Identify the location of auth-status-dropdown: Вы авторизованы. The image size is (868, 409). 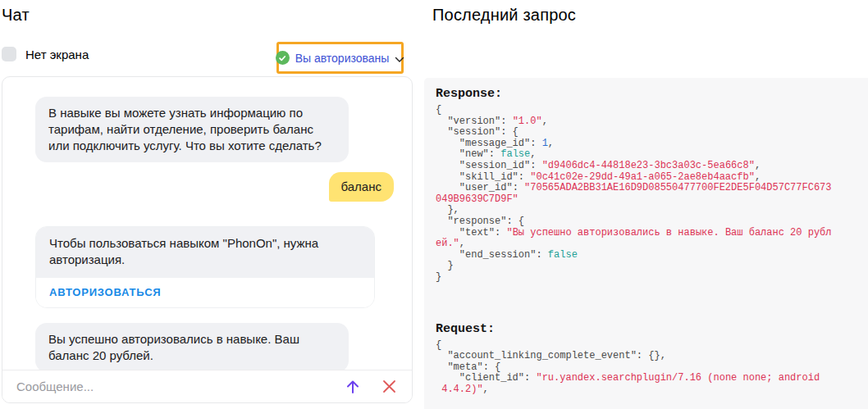
(340, 57).